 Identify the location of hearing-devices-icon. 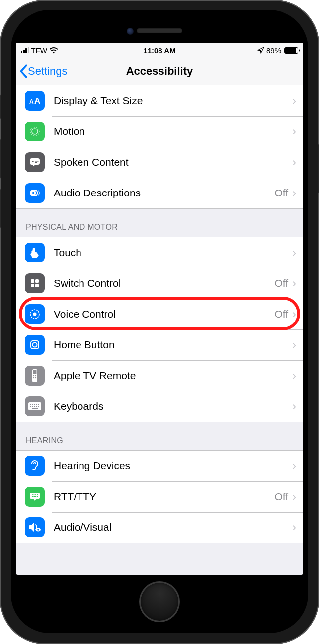
(35, 466).